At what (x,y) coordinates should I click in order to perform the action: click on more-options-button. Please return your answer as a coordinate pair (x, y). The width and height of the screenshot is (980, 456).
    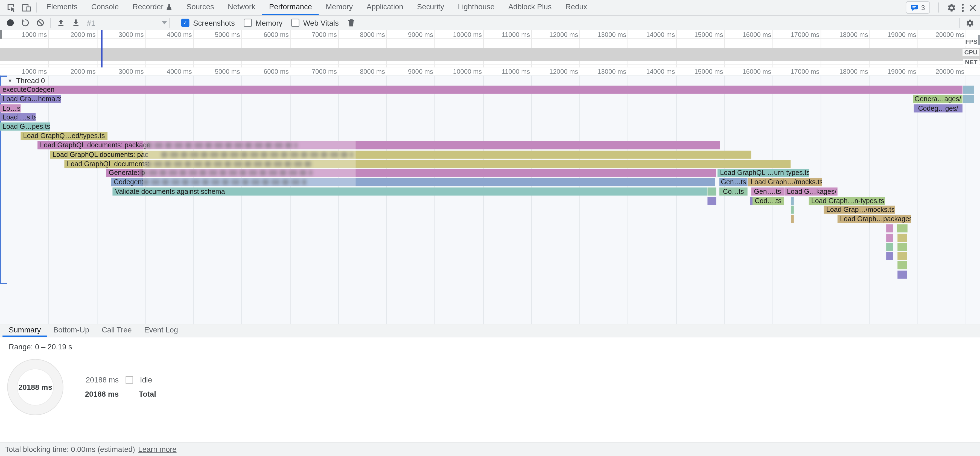
    Looking at the image, I should click on (963, 8).